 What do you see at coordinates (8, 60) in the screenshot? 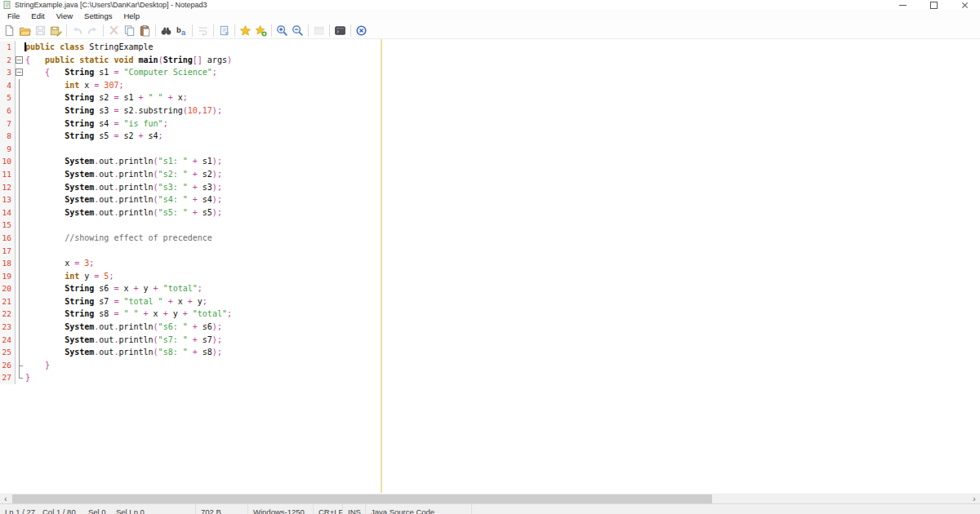
I see `line-number: 2` at bounding box center [8, 60].